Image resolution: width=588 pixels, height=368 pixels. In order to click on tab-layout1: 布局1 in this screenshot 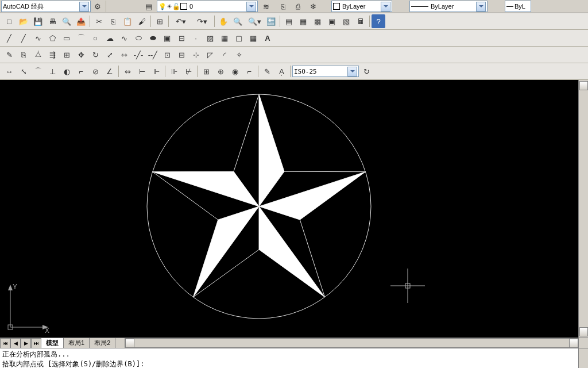, I will do `click(77, 343)`.